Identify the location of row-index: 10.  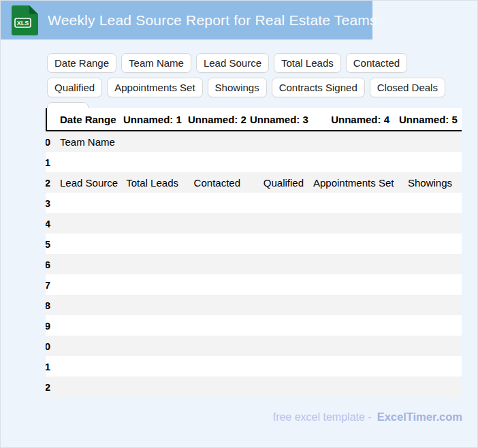
(53, 346).